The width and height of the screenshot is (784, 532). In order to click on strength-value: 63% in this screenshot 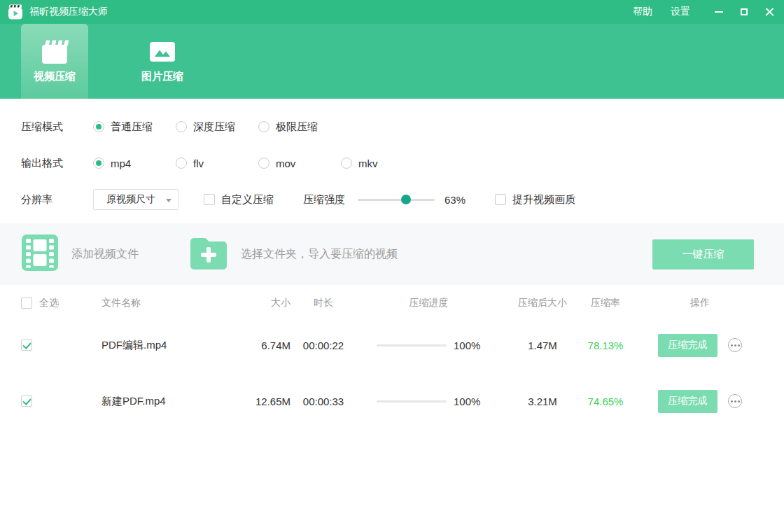, I will do `click(457, 200)`.